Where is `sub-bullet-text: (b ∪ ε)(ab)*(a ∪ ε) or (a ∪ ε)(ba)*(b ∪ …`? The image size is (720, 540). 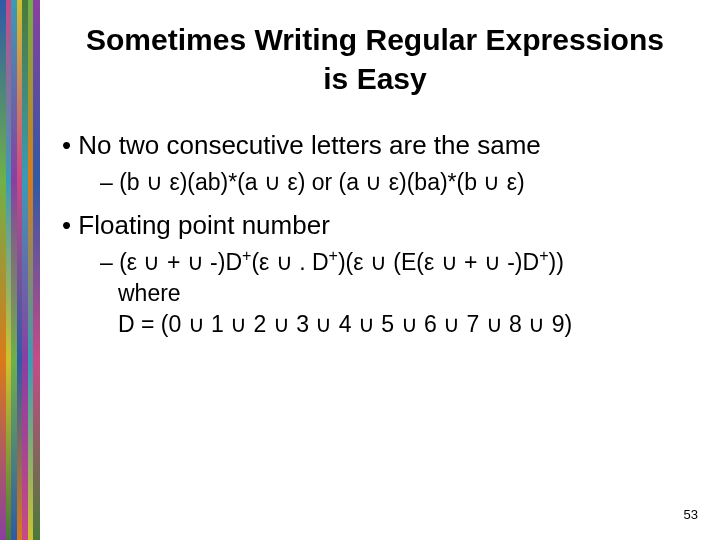 sub-bullet-text: (b ∪ ε)(ab)*(a ∪ ε) or (a ∪ ε)(ba)*(b ∪ … is located at coordinates (322, 182).